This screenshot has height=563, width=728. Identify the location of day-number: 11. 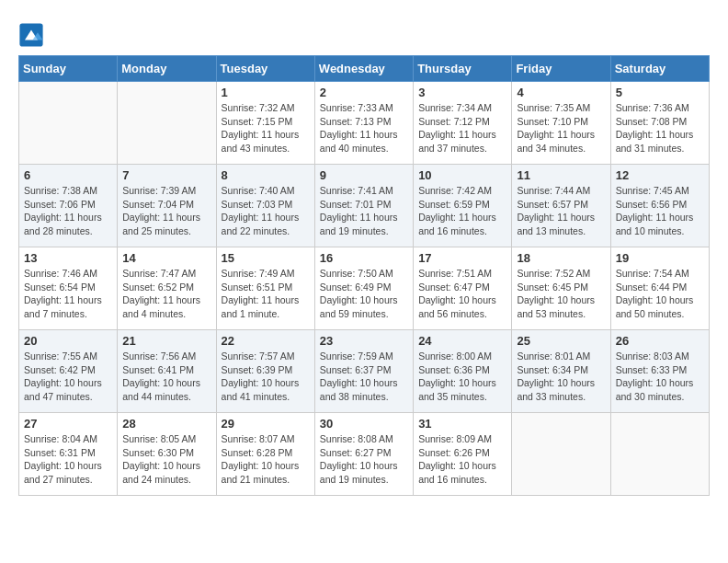
(561, 175).